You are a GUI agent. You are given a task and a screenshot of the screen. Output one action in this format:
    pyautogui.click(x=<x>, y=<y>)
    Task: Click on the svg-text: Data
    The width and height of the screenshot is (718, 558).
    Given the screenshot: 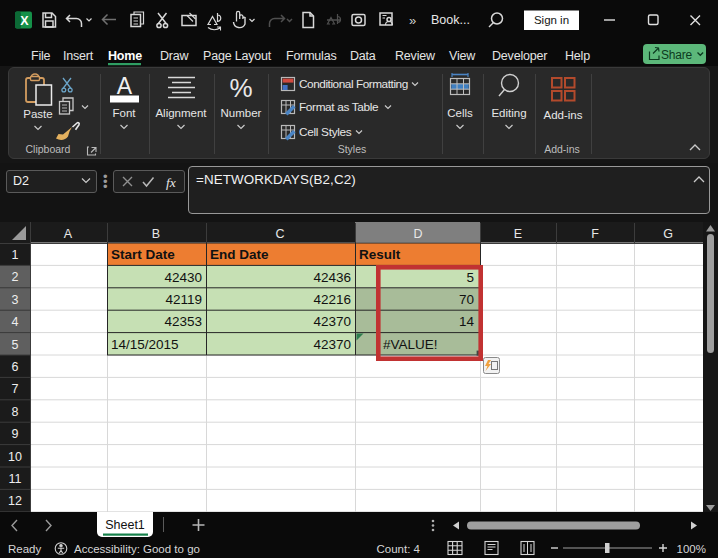 What is the action you would take?
    pyautogui.click(x=363, y=56)
    